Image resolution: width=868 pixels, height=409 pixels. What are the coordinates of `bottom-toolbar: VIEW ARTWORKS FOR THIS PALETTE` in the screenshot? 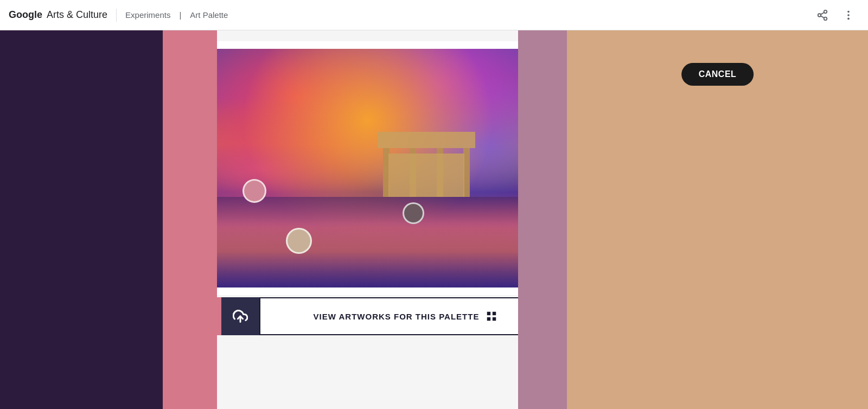 It's located at (368, 316).